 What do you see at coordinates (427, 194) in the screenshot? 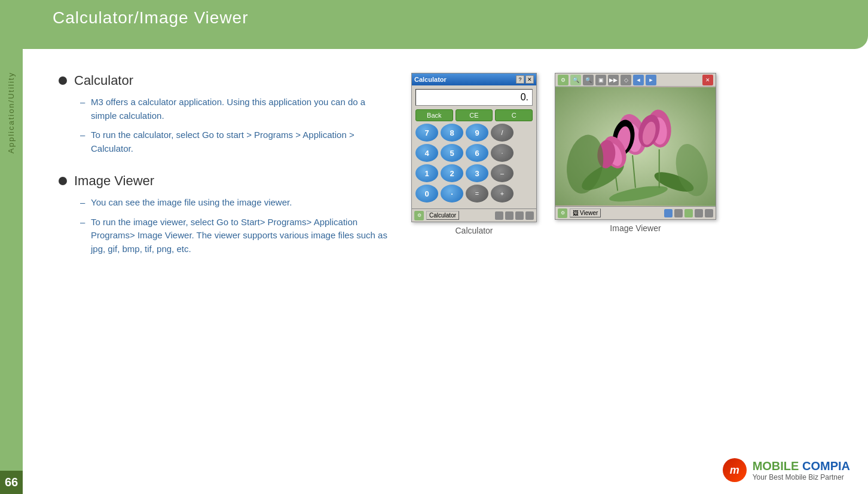
I see `calc-btn-0: 0` at bounding box center [427, 194].